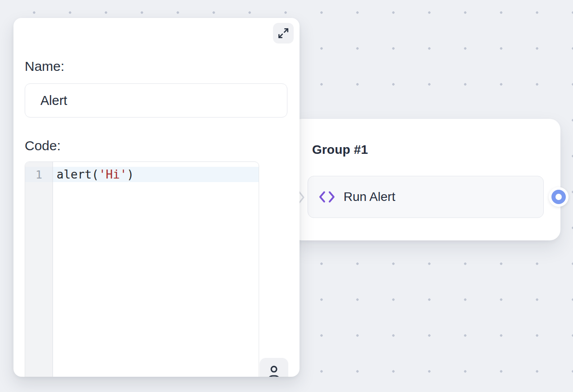  What do you see at coordinates (426, 179) in the screenshot?
I see `group-card: Group #1 Run Alert` at bounding box center [426, 179].